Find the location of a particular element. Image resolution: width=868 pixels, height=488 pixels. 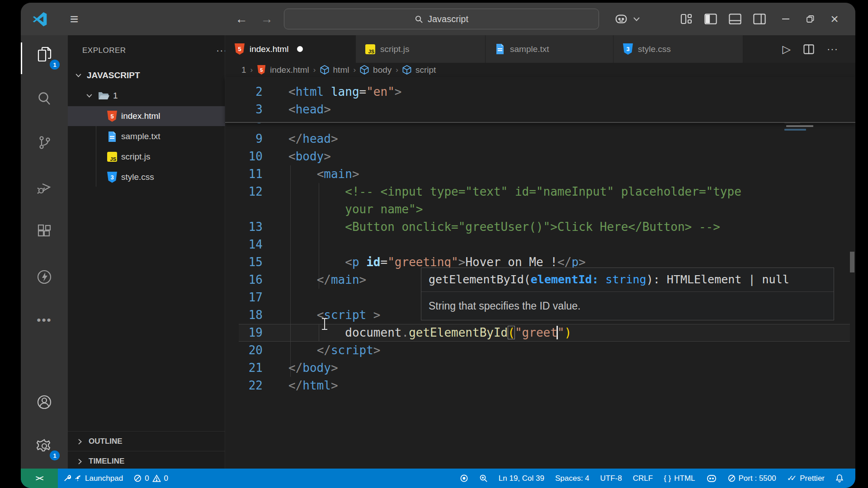

prettier-label: Prettier is located at coordinates (812, 479).